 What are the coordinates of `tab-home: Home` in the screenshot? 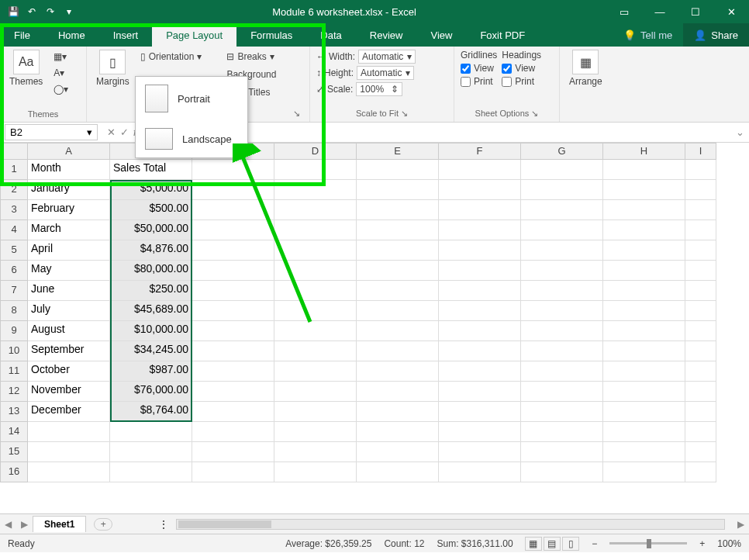 It's located at (71, 35).